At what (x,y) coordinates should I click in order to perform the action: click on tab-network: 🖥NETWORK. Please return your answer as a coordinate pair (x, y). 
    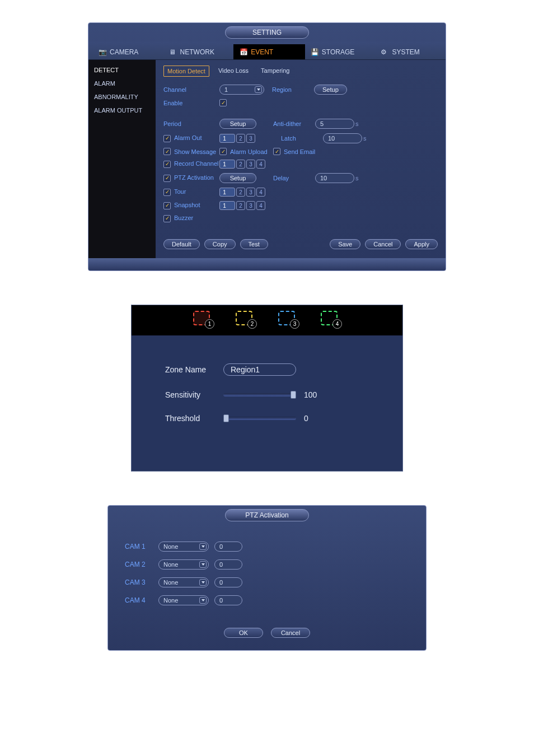
    Looking at the image, I should click on (199, 52).